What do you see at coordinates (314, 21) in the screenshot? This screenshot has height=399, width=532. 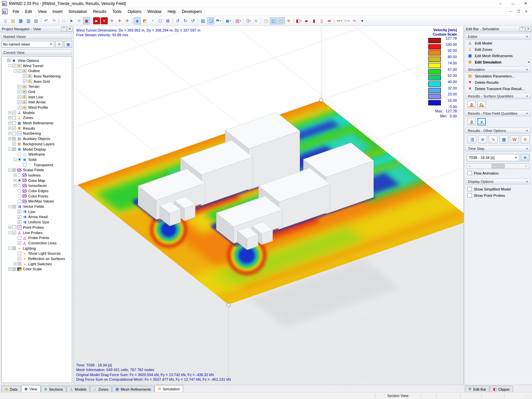 I see `toolbar-clip-box-icon: ▮` at bounding box center [314, 21].